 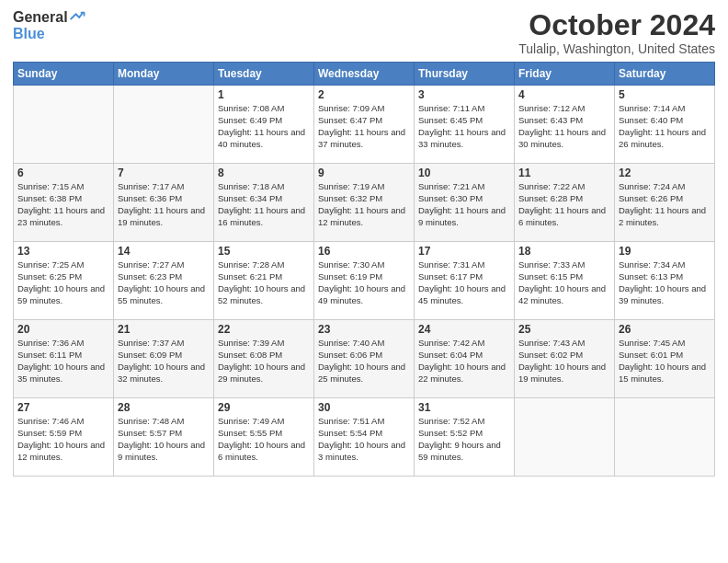 What do you see at coordinates (264, 204) in the screenshot?
I see `day-info: Sunrise: 7:18 AM Sunset: 6:34 PM Dayligh…` at bounding box center [264, 204].